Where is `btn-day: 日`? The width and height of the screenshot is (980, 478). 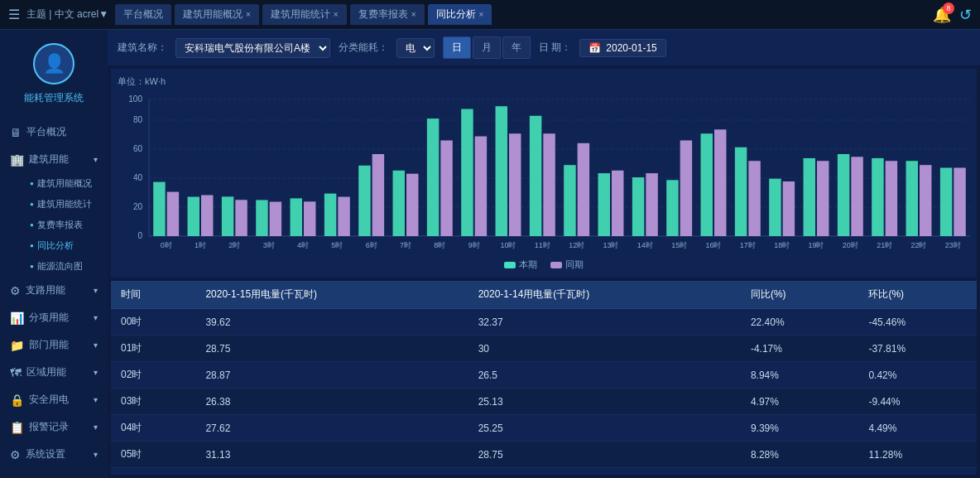 btn-day: 日 is located at coordinates (457, 48).